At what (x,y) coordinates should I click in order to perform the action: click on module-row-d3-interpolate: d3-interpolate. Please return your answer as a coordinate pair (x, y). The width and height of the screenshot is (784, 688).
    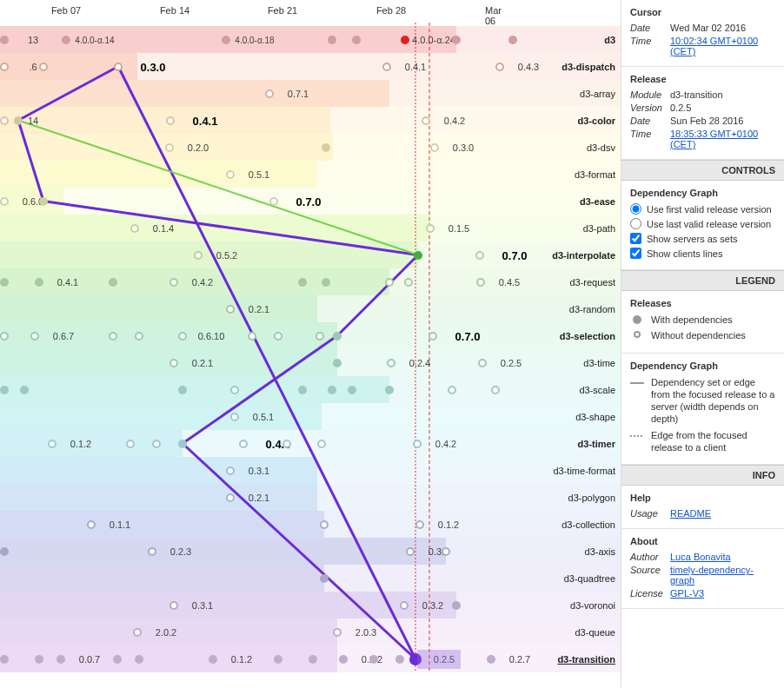
    Looking at the image, I should click on (310, 255).